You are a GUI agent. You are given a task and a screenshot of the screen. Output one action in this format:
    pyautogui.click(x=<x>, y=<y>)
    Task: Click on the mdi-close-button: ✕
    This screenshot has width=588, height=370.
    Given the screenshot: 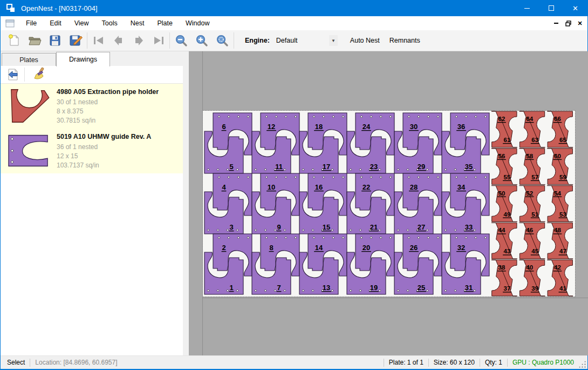 What is the action you would take?
    pyautogui.click(x=580, y=23)
    